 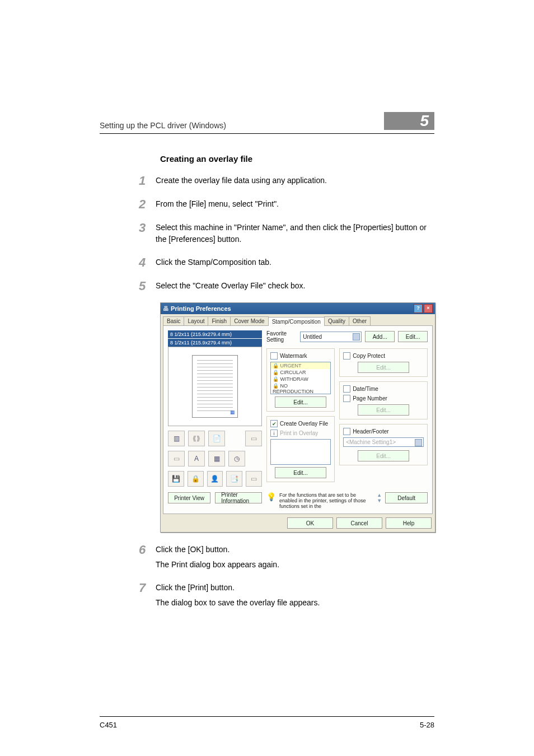 What do you see at coordinates (215, 386) in the screenshot?
I see `page-preview: ▦` at bounding box center [215, 386].